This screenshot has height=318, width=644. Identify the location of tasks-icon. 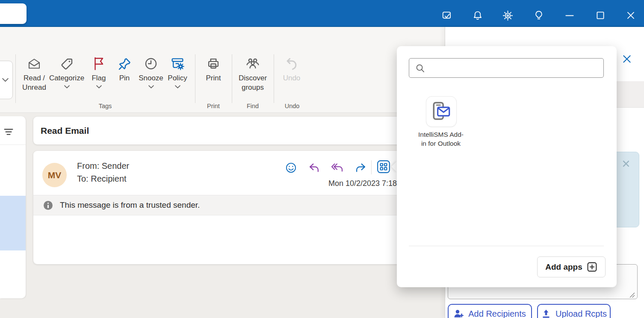
(447, 15).